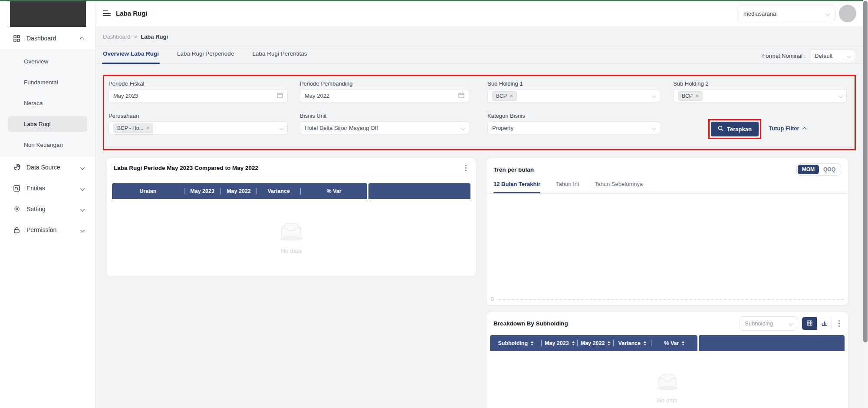 This screenshot has width=868, height=408. I want to click on sidebar-collapse-icon, so click(107, 13).